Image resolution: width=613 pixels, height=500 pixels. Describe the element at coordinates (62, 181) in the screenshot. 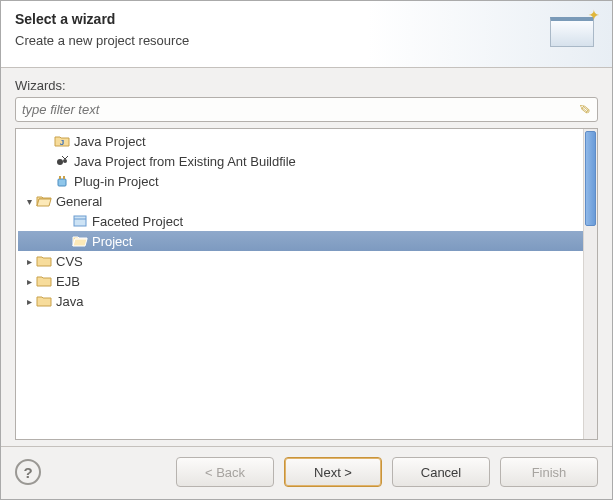

I see `plugin-icon` at that location.